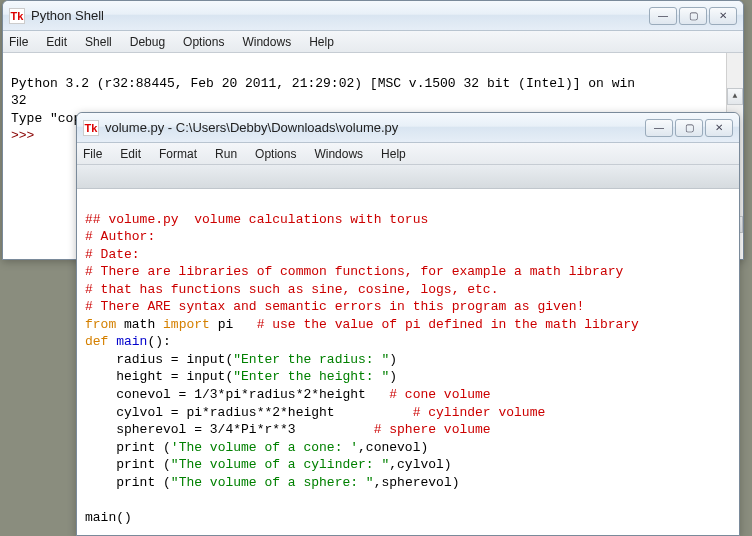  What do you see at coordinates (408, 128) in the screenshot?
I see `editor-titlebar: Tk volume.py - C:\Users\Debby\Downloads\…` at bounding box center [408, 128].